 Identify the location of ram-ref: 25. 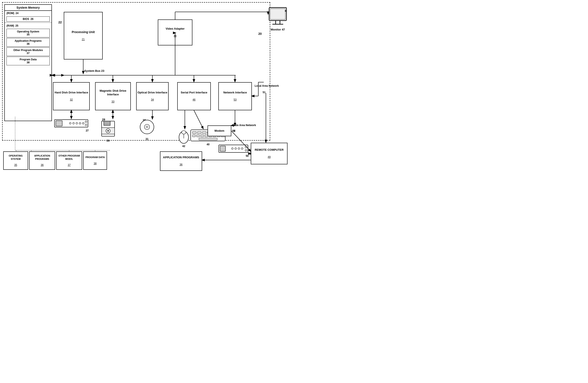
(17, 26).